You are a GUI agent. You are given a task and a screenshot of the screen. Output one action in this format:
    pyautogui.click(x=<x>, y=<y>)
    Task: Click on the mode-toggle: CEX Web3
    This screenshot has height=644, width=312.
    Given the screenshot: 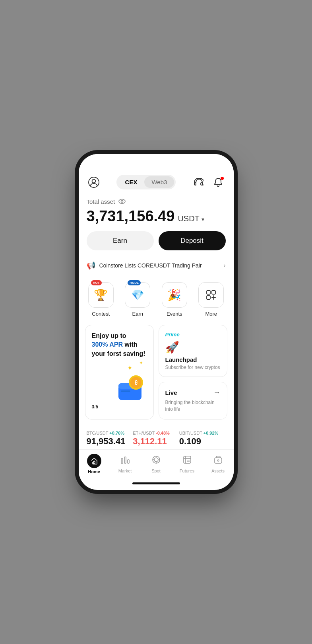 What is the action you would take?
    pyautogui.click(x=146, y=182)
    